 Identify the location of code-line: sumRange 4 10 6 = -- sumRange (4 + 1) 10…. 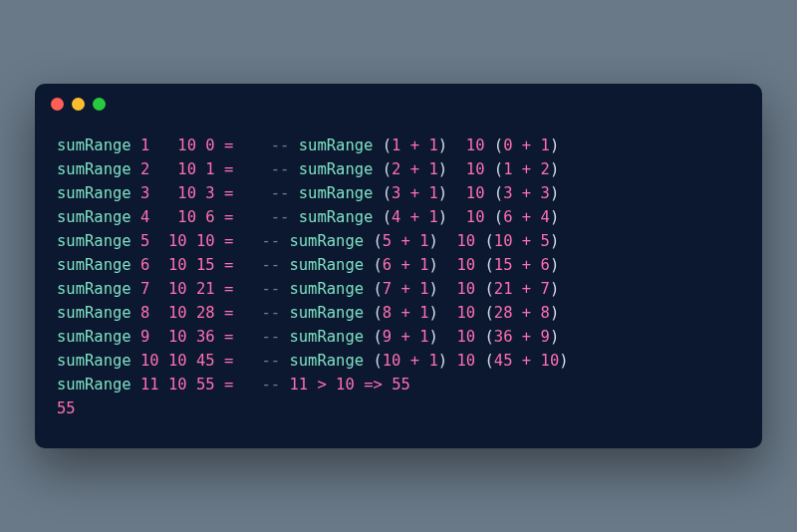
(398, 217).